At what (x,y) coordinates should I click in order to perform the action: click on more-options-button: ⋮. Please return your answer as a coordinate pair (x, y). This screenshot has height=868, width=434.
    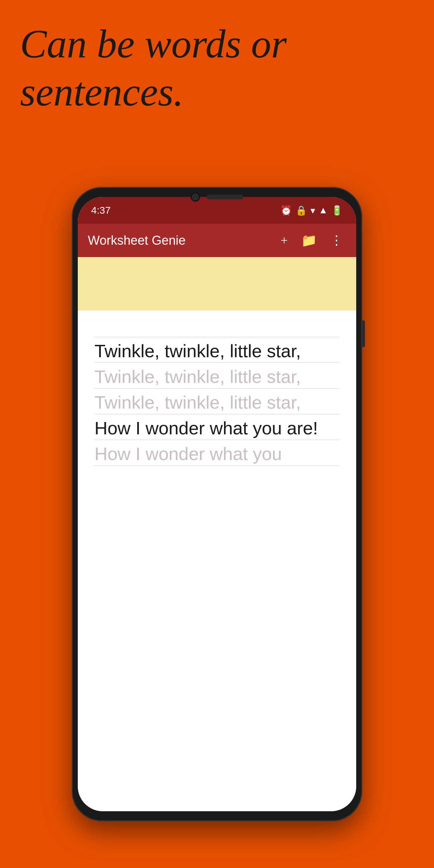
    Looking at the image, I should click on (336, 241).